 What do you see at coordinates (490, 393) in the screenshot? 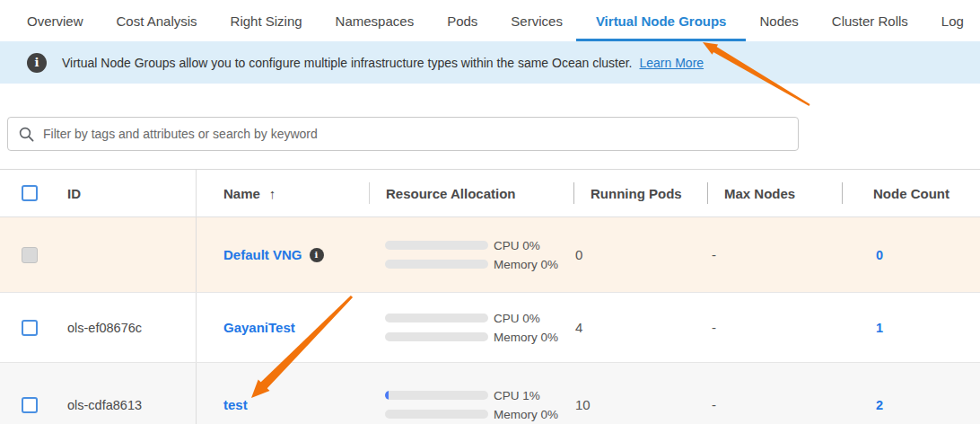
I see `table-row: ols-cdfa8613 test CPU 1% Memory 0% 10 - …` at bounding box center [490, 393].